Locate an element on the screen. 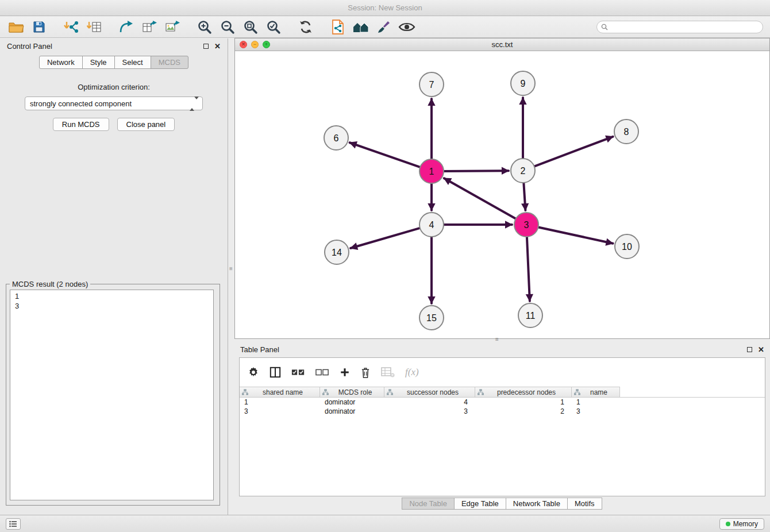 The image size is (770, 532). column-header-successor-nodes: successor nodes is located at coordinates (430, 392).